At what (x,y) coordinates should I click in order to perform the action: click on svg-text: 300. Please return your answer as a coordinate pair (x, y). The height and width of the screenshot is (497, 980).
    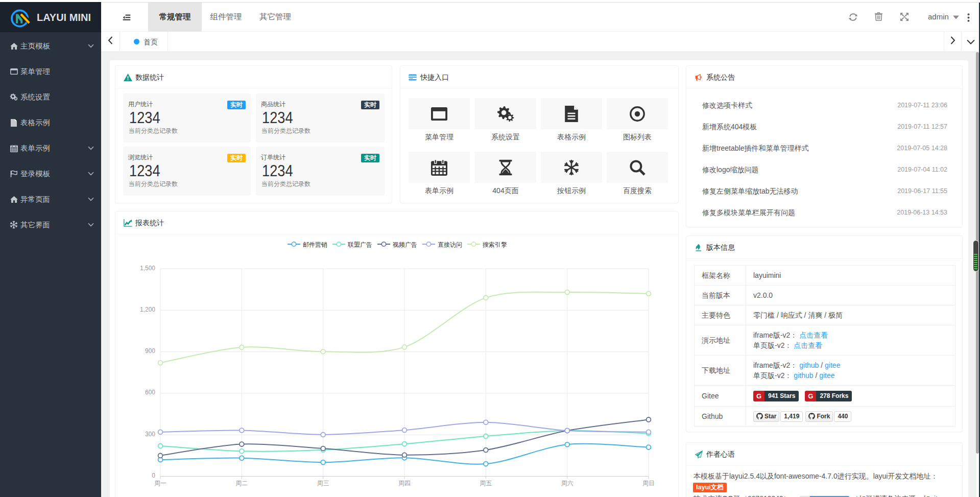
    Looking at the image, I should click on (150, 434).